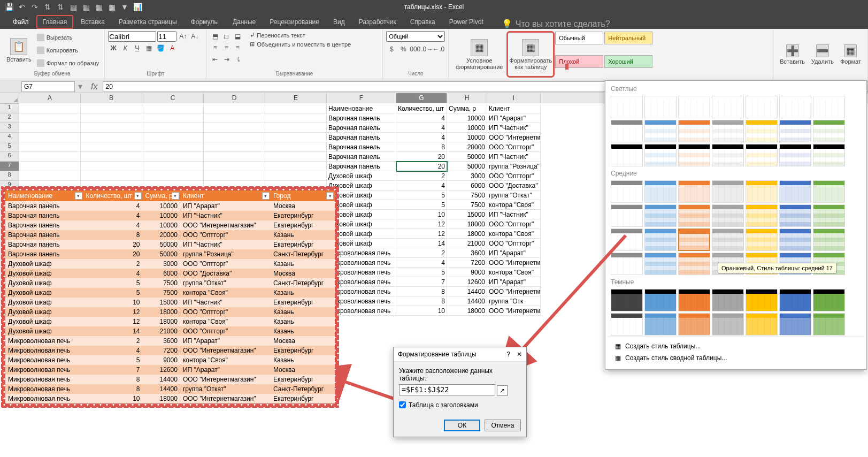 Image resolution: width=868 pixels, height=457 pixels. I want to click on qat-icon-8: ▦, so click(99, 7).